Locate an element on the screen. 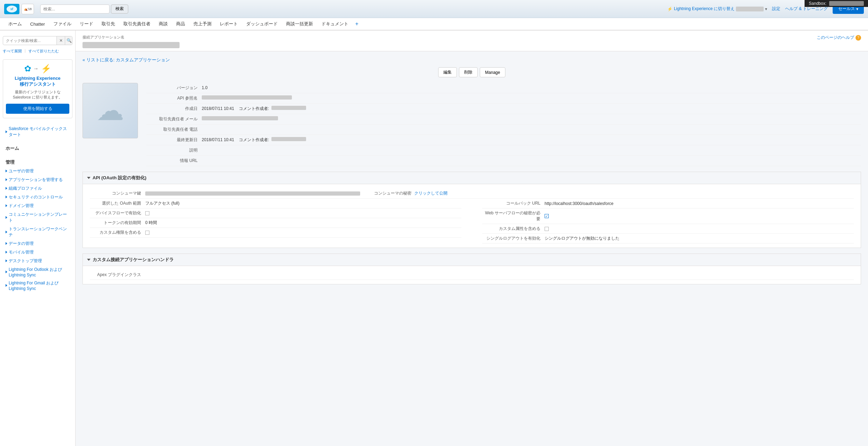 This screenshot has height=446, width=868. contact-phone-label: 取引先責任者 電話 is located at coordinates (174, 130).